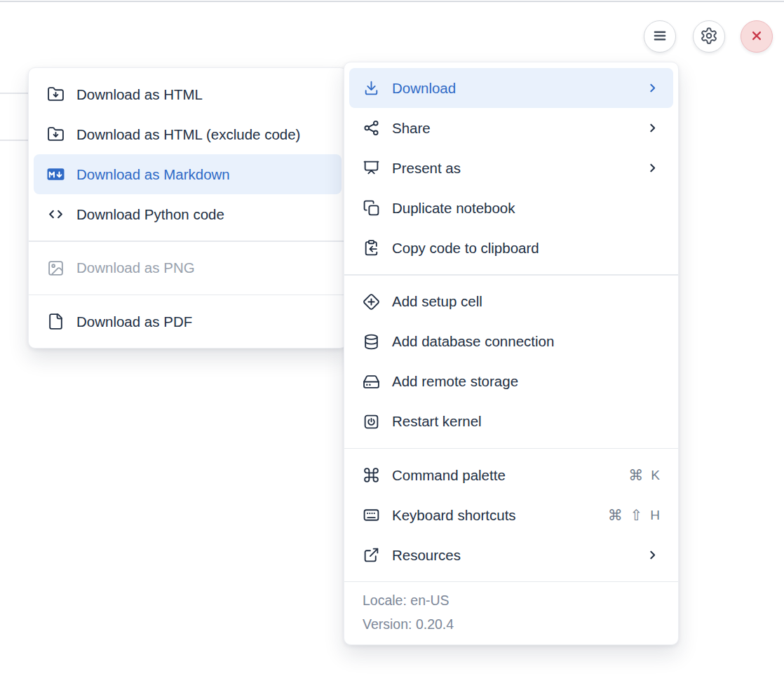 The height and width of the screenshot is (690, 784). I want to click on menu-footer: Locale: en-US Version: 0.20.4, so click(511, 609).